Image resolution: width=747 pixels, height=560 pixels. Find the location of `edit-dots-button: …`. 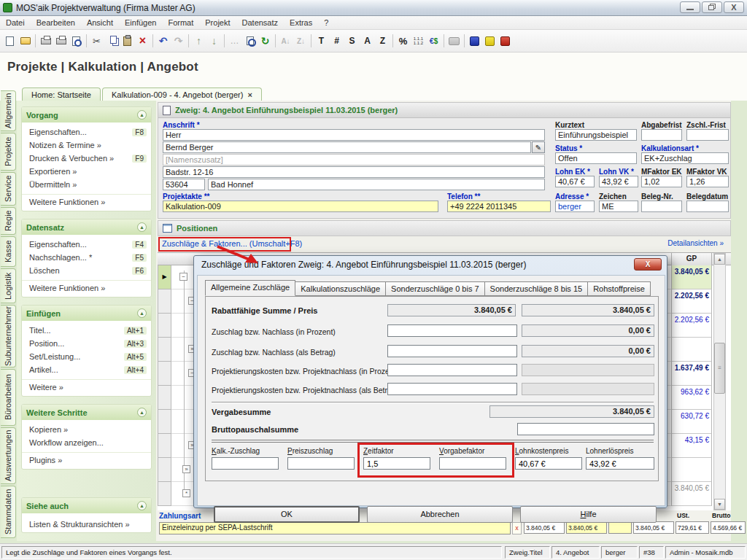

edit-dots-button: … is located at coordinates (235, 41).